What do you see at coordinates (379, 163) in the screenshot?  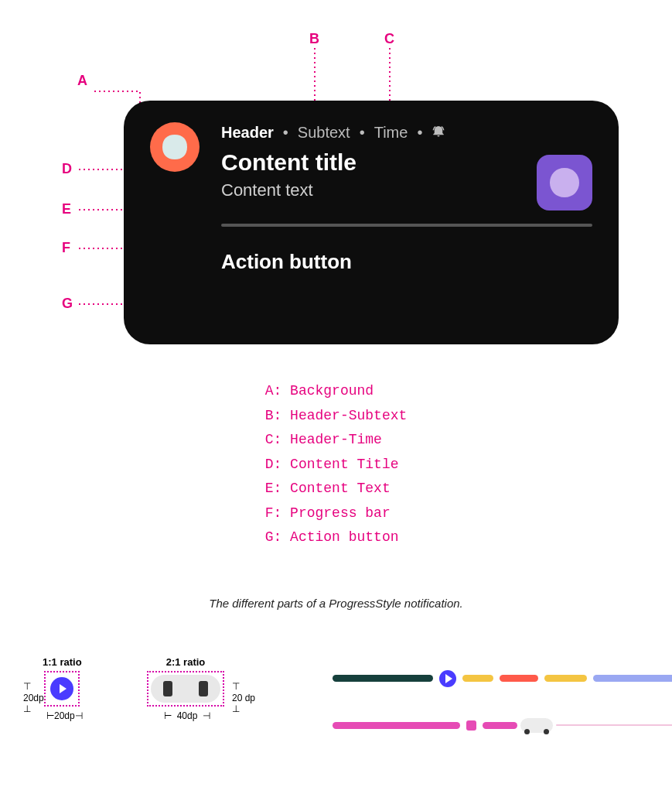 I see `content-title: Content title` at bounding box center [379, 163].